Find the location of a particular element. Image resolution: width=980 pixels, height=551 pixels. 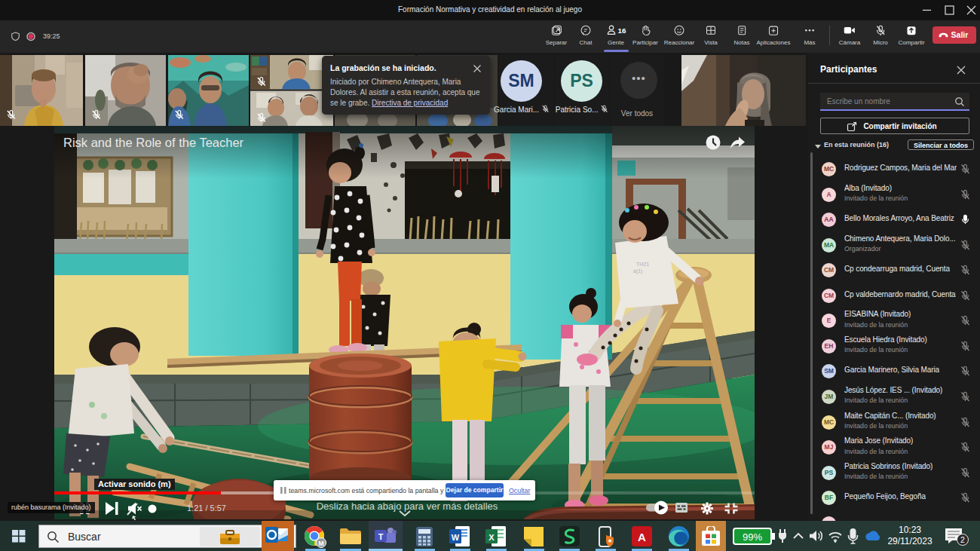

svg-text: A is located at coordinates (642, 537).